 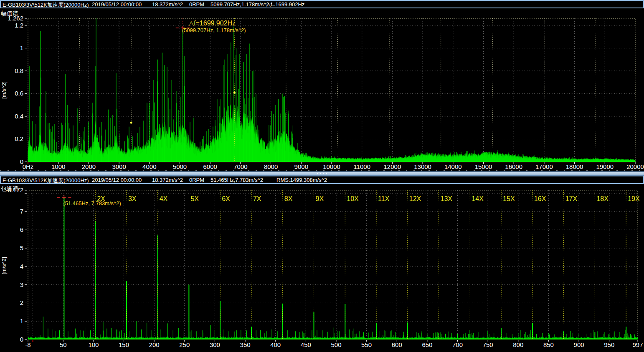 I want to click on x-tick-label: 13000, so click(x=423, y=167).